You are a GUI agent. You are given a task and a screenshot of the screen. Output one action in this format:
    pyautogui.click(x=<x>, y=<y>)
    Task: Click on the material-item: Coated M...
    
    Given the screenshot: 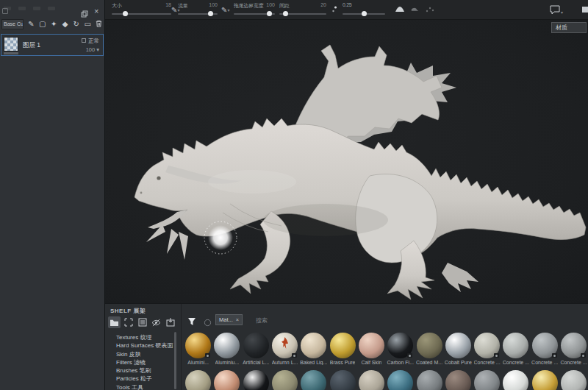 What is the action you would take?
    pyautogui.click(x=429, y=349)
    